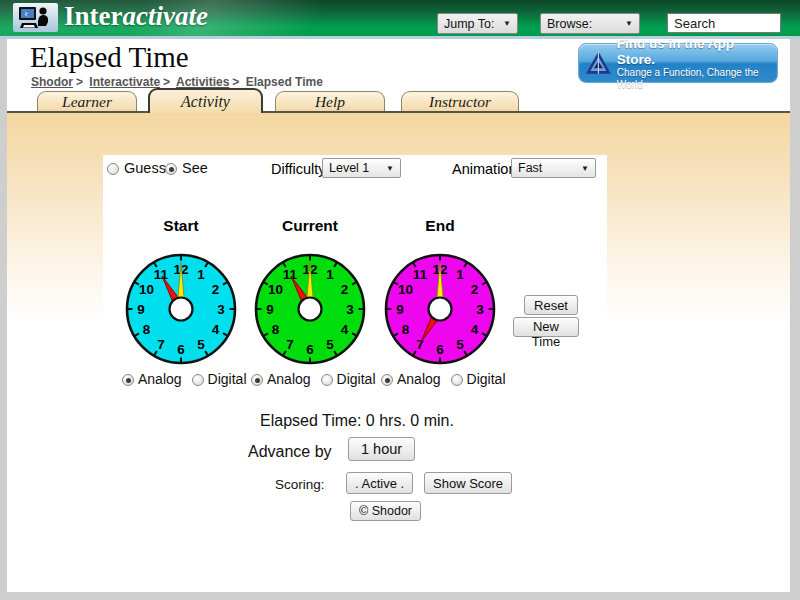 This screenshot has width=800, height=600. I want to click on new-time-button: New Time, so click(546, 327).